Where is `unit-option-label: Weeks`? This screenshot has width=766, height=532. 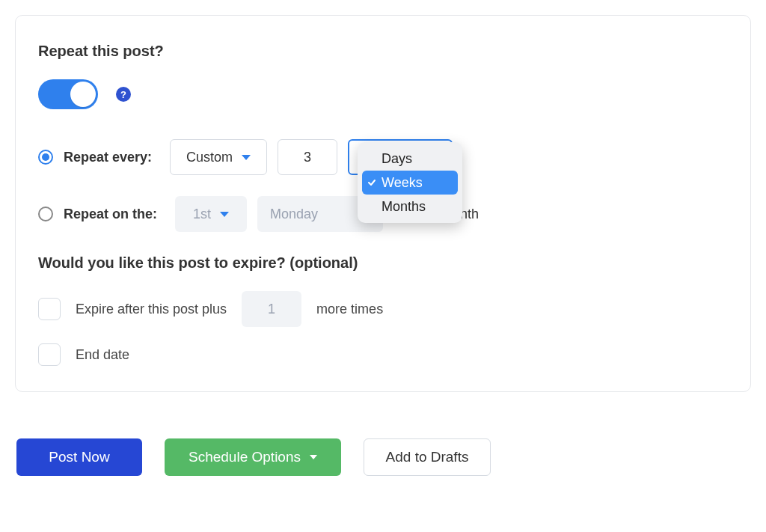 unit-option-label: Weeks is located at coordinates (402, 183).